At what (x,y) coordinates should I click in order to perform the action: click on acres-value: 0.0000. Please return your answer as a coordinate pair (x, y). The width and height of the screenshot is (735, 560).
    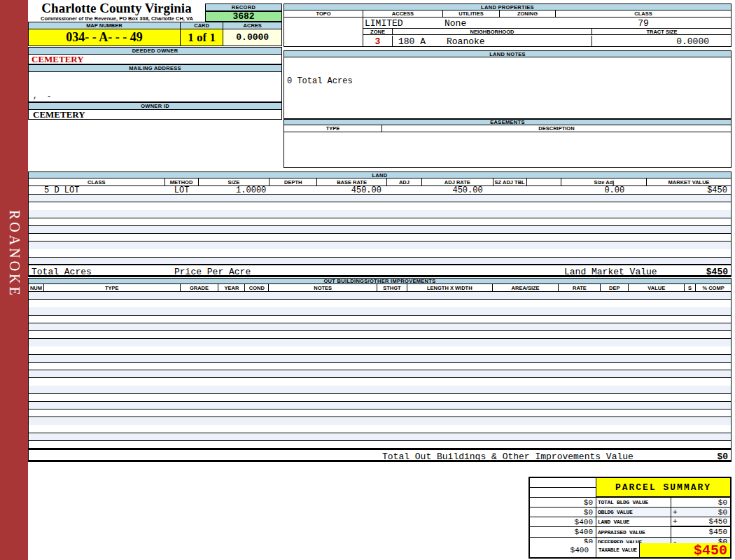
    Looking at the image, I should click on (252, 38).